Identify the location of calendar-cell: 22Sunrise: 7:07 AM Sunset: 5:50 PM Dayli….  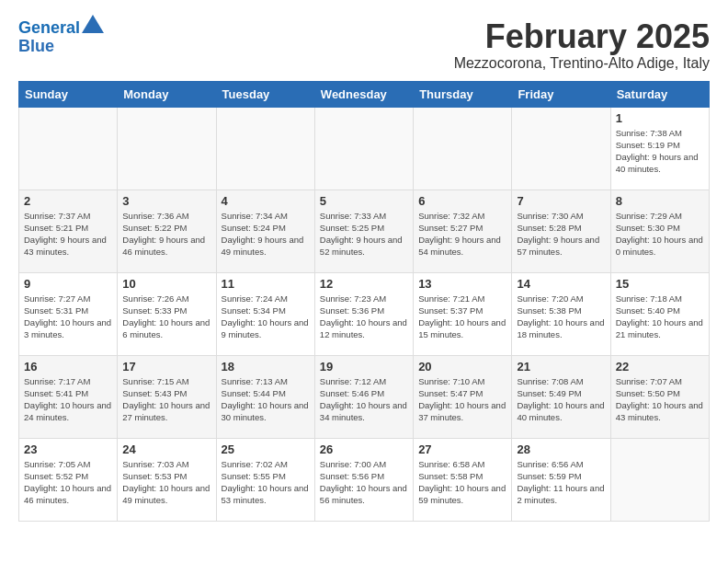
(660, 396).